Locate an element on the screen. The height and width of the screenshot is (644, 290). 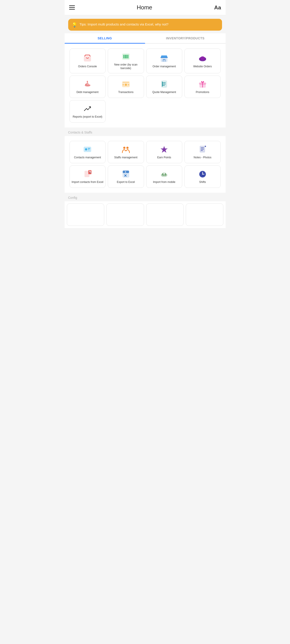
debt-management-label: Debt management is located at coordinates (88, 92).